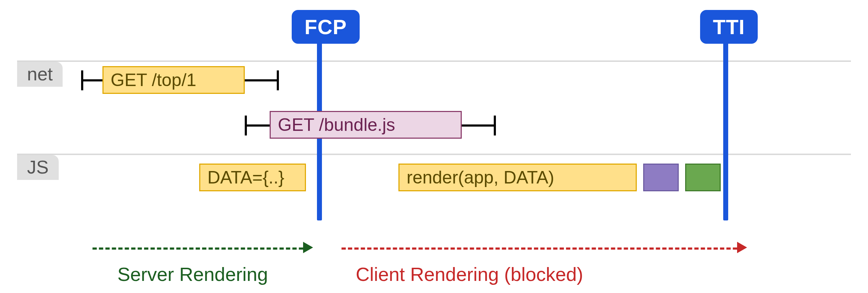 The width and height of the screenshot is (868, 293). What do you see at coordinates (470, 274) in the screenshot?
I see `phase-label-client: Client Rendering (blocked)` at bounding box center [470, 274].